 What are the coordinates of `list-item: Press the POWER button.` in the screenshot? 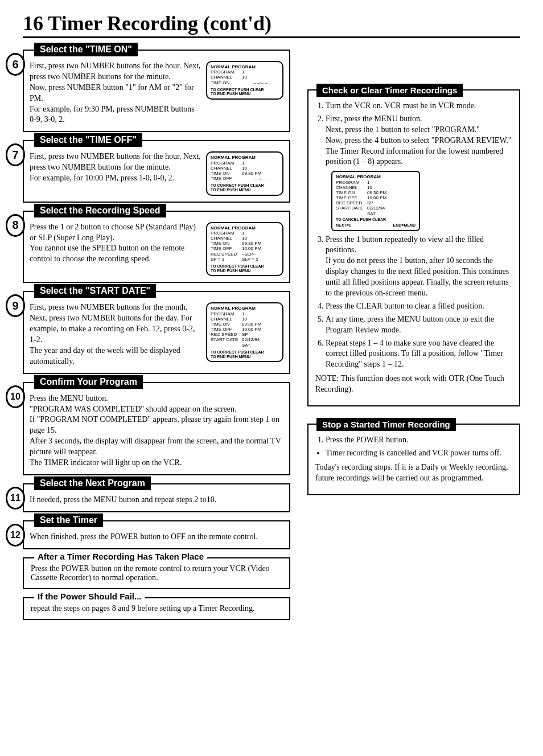 It's located at (419, 441).